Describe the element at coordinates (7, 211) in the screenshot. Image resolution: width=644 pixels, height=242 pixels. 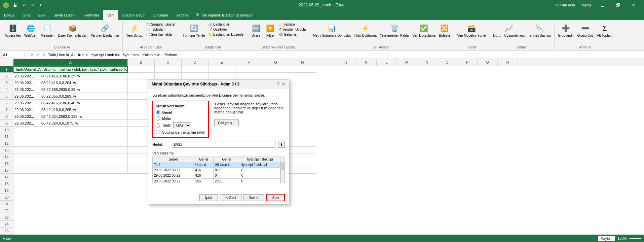
I see `row-header-22: 22` at that location.